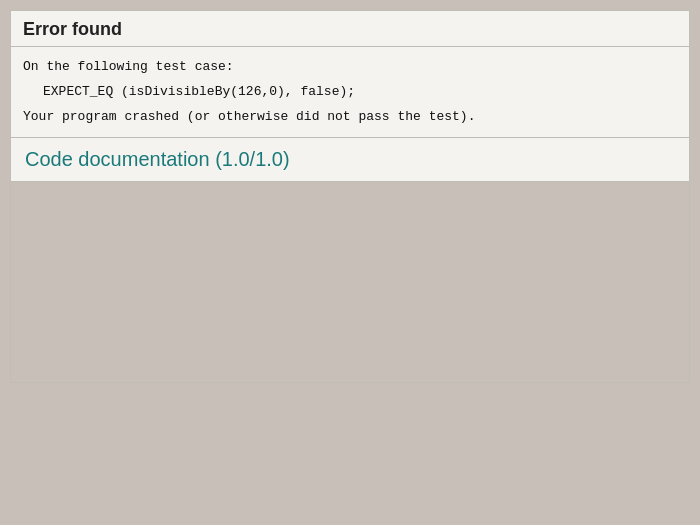 The width and height of the screenshot is (700, 525). I want to click on error-line-crash: Your program crashed (or otherwise did n…, so click(350, 118).